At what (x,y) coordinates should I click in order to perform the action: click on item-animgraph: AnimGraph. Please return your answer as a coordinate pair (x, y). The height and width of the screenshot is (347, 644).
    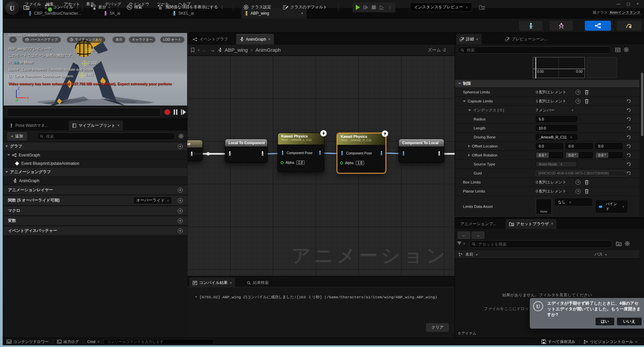
    Looking at the image, I should click on (96, 181).